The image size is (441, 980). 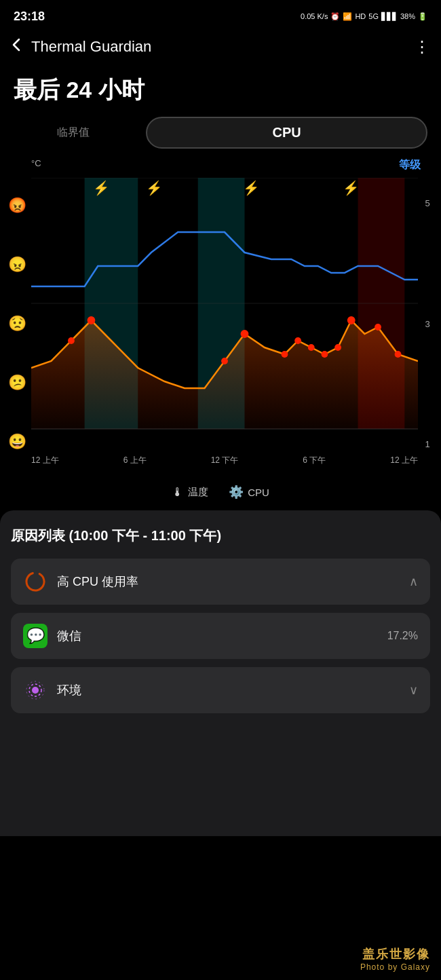 I want to click on watermark: 盖乐世影像 Photo by Galaxy, so click(x=395, y=959).